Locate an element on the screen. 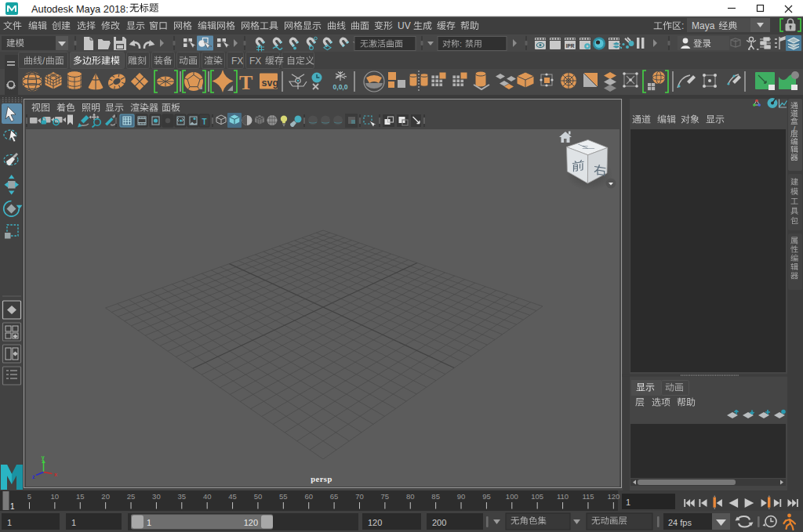  svg-text: x is located at coordinates (56, 475).